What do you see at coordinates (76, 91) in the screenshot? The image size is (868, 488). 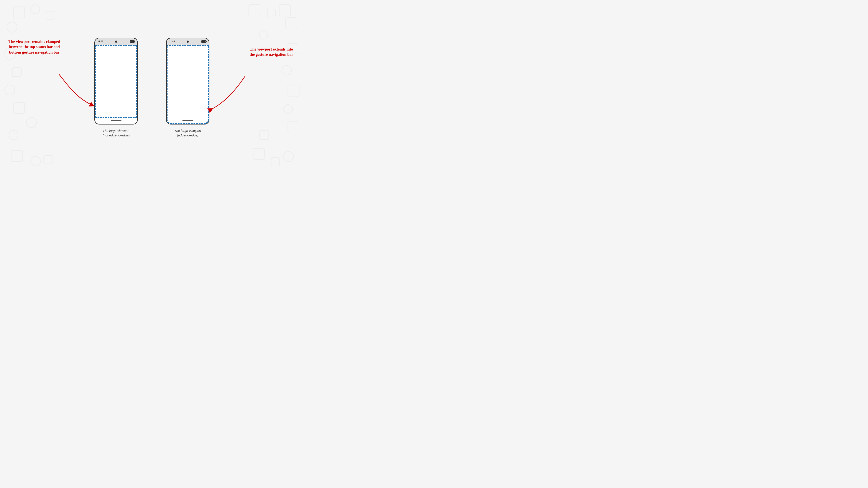 I see `left-arrow` at bounding box center [76, 91].